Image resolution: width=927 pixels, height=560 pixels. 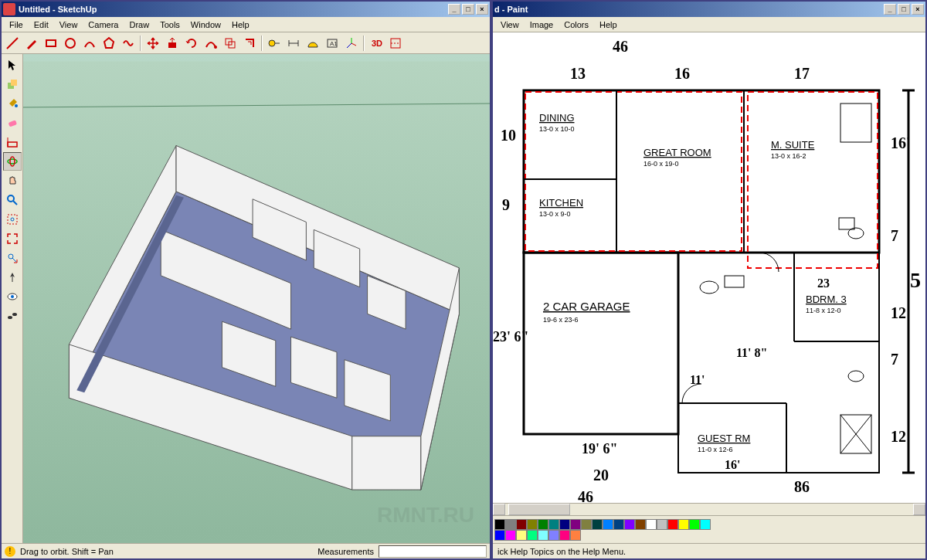 What do you see at coordinates (12, 297) in the screenshot?
I see `look-around-icon` at bounding box center [12, 297].